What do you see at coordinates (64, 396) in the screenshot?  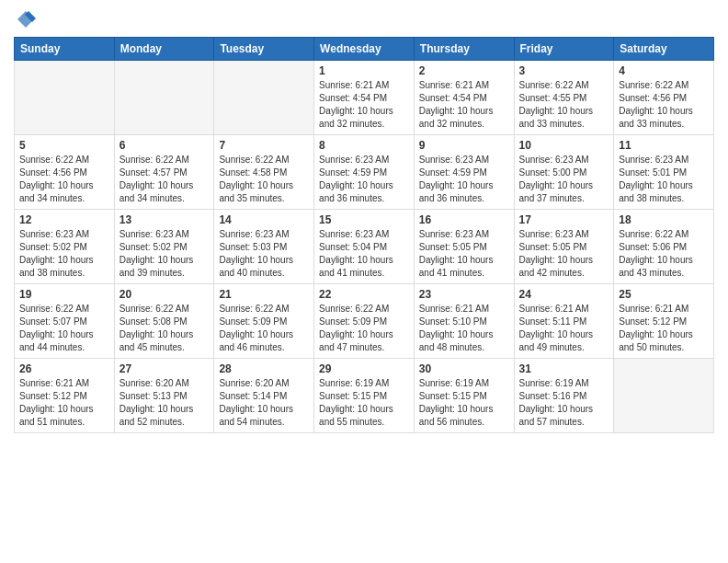 I see `calendar-cell: 26Sunrise: 6:21 AM Sunset: 5:12 PM Dayli…` at bounding box center [64, 396].